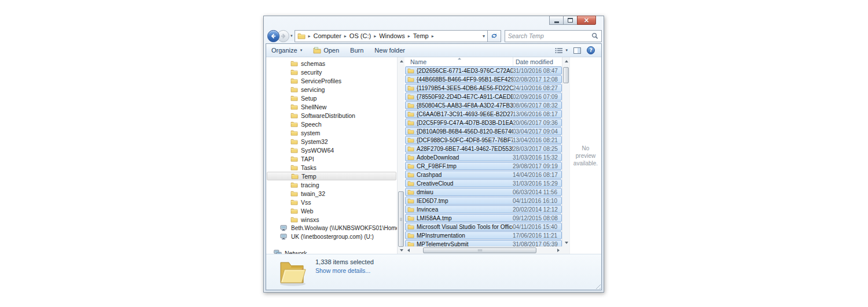 Image resolution: width=868 pixels, height=307 pixels. Describe the element at coordinates (480, 250) in the screenshot. I see `list-hscroll-thumb` at that location.